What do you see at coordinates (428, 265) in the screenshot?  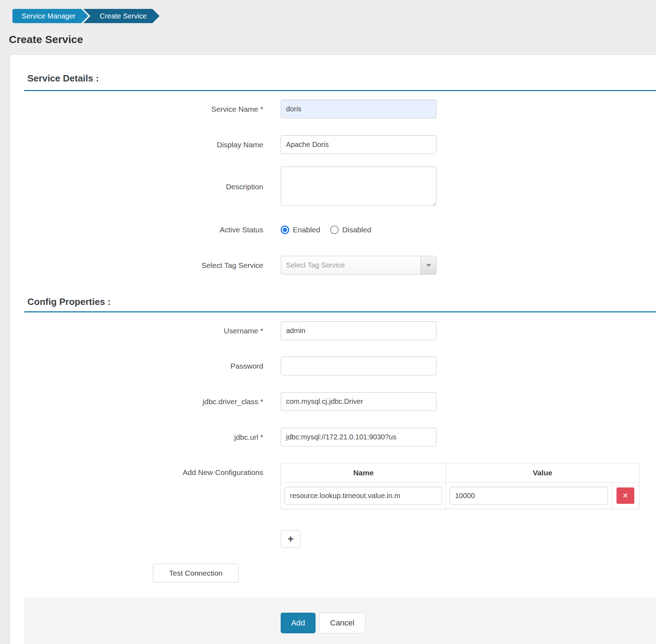 I see `dropdown-arrow-button` at bounding box center [428, 265].